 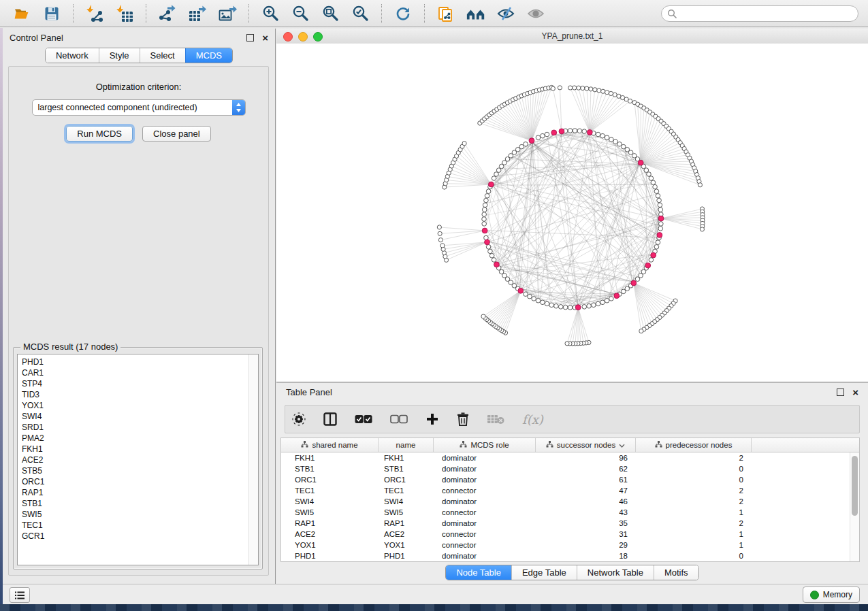 What do you see at coordinates (135, 482) in the screenshot?
I see `result-list-item: ORC1` at bounding box center [135, 482].